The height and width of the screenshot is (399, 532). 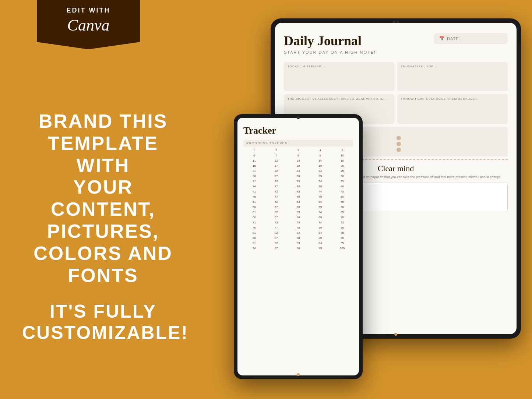 What do you see at coordinates (320, 176) in the screenshot?
I see `tracker-cell: 29` at bounding box center [320, 176].